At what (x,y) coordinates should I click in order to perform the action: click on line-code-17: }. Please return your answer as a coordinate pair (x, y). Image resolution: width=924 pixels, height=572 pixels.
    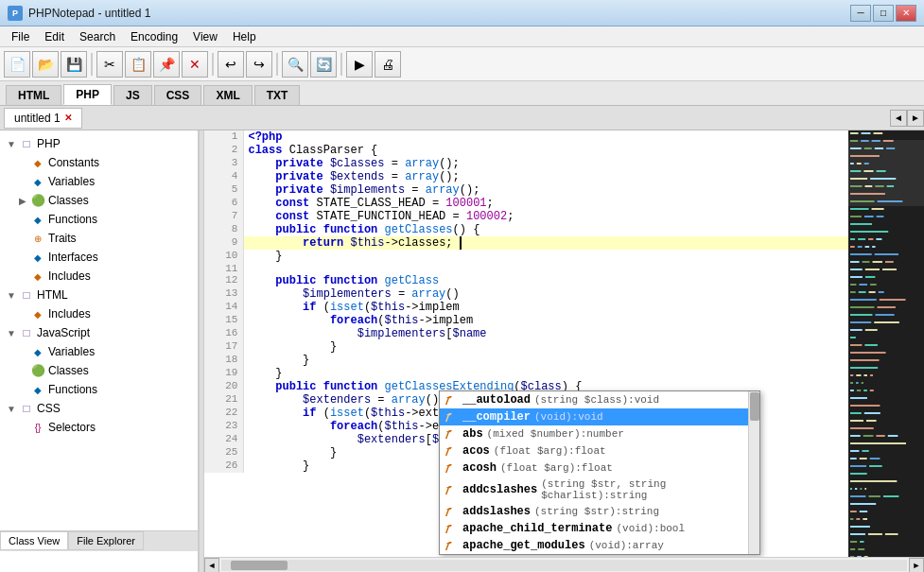
    Looking at the image, I should click on (547, 347).